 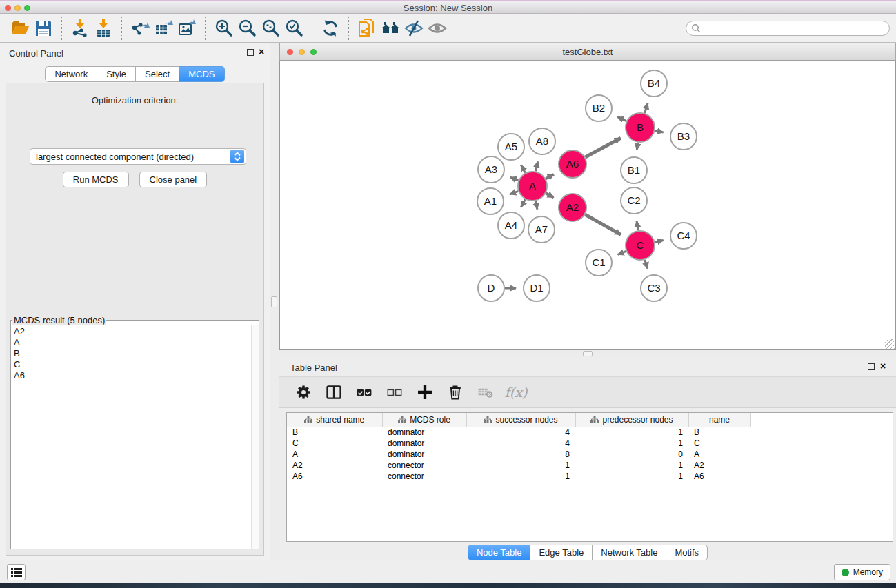 I want to click on run-mcds-button: Run MCDS, so click(x=96, y=179).